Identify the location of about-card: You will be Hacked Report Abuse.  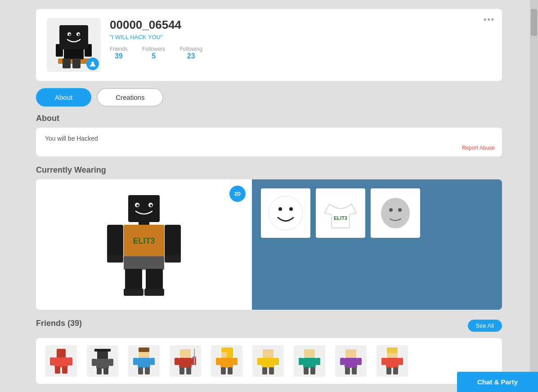
(269, 142).